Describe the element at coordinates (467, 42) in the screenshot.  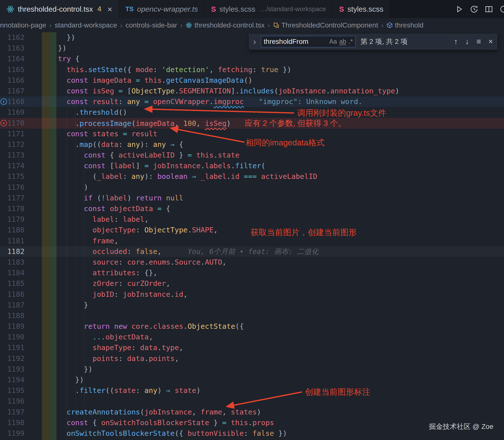
I see `next-match-icon: ↓` at that location.